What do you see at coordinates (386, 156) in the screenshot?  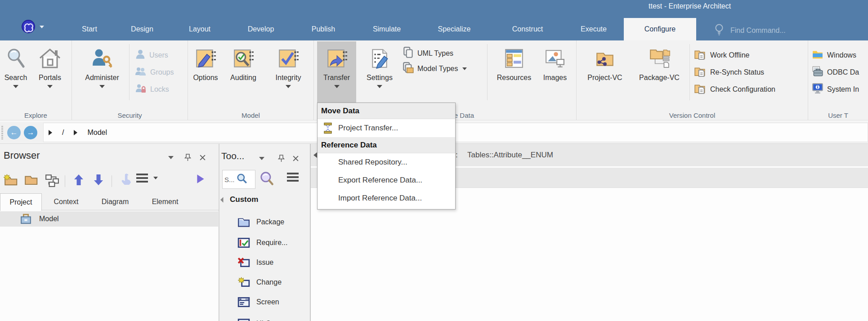 I see `transfer-dropdown-menu: Move Data Project Transfer... Reference …` at bounding box center [386, 156].